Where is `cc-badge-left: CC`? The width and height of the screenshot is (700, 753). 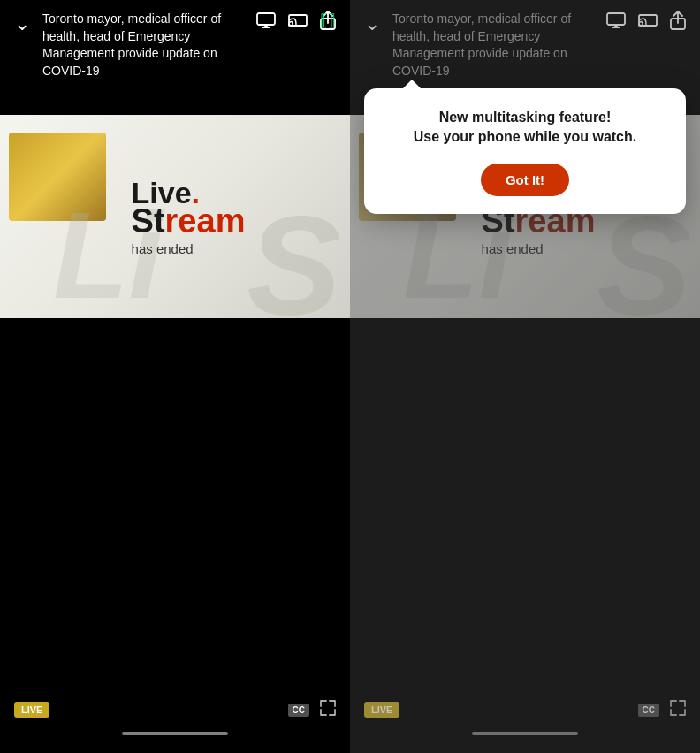
cc-badge-left: CC is located at coordinates (299, 711).